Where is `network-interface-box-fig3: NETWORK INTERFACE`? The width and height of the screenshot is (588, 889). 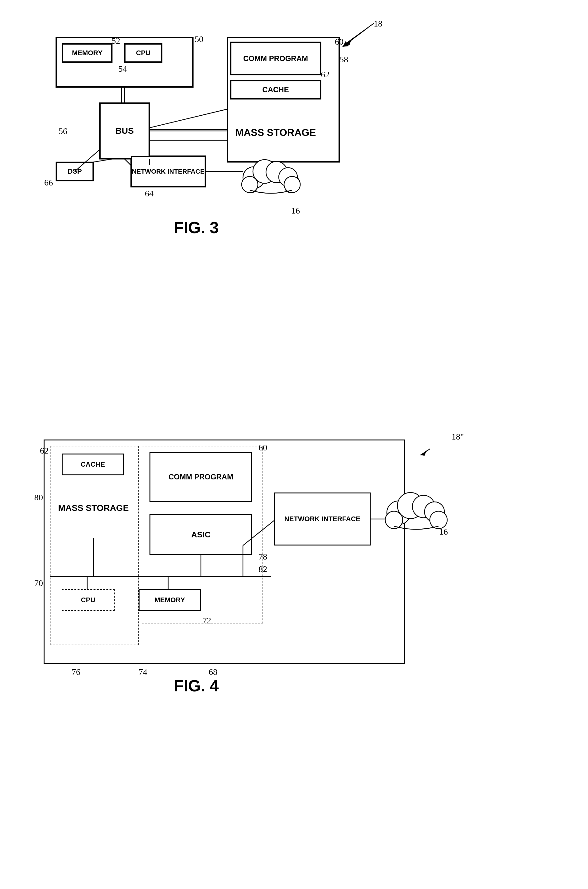
network-interface-box-fig3: NETWORK INTERFACE is located at coordinates (168, 171).